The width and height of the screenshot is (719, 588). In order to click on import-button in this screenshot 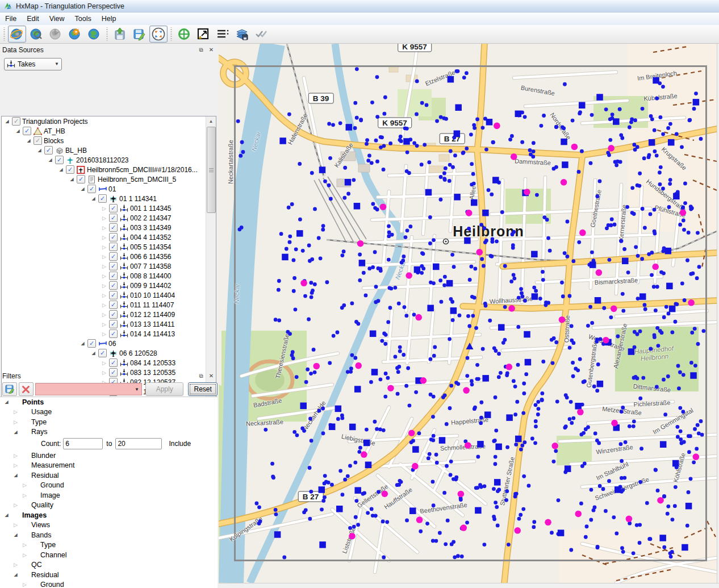, I will do `click(120, 34)`.